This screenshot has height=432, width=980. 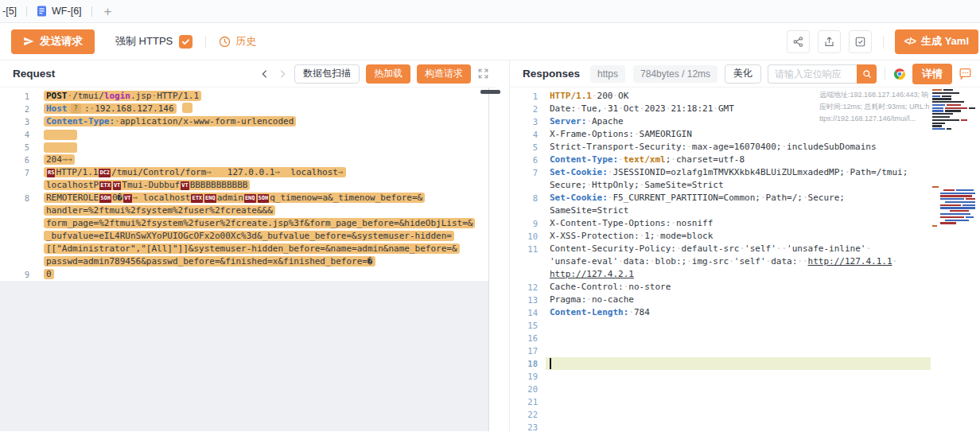 I want to click on line-number: 9, so click(x=523, y=224).